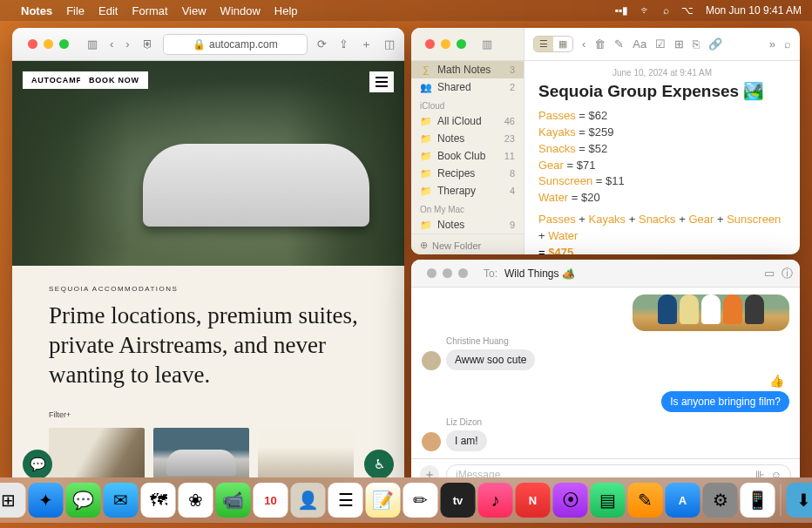 This screenshot has width=812, height=528. Describe the element at coordinates (379, 464) in the screenshot. I see `accessibility-fab: ♿︎` at that location.